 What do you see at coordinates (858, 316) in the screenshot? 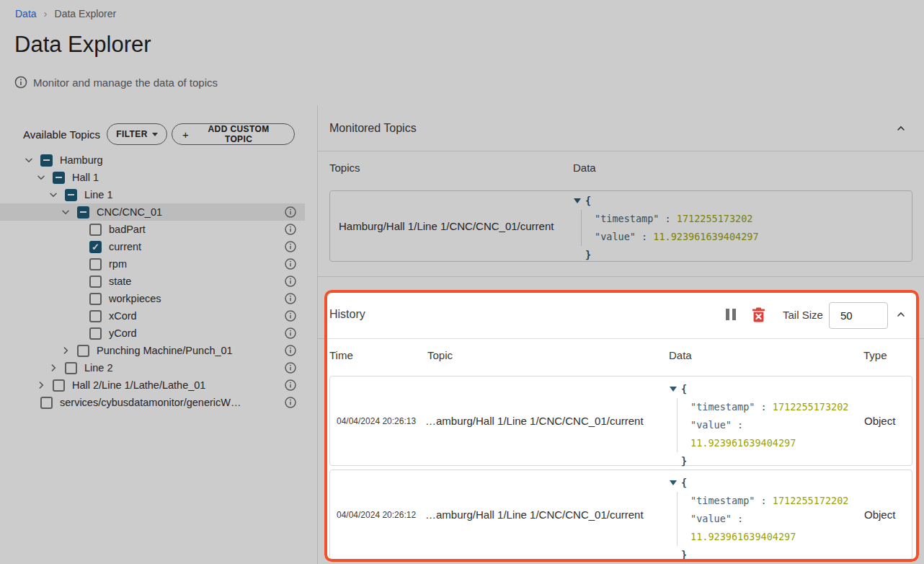
I see `tail-size-input` at bounding box center [858, 316].